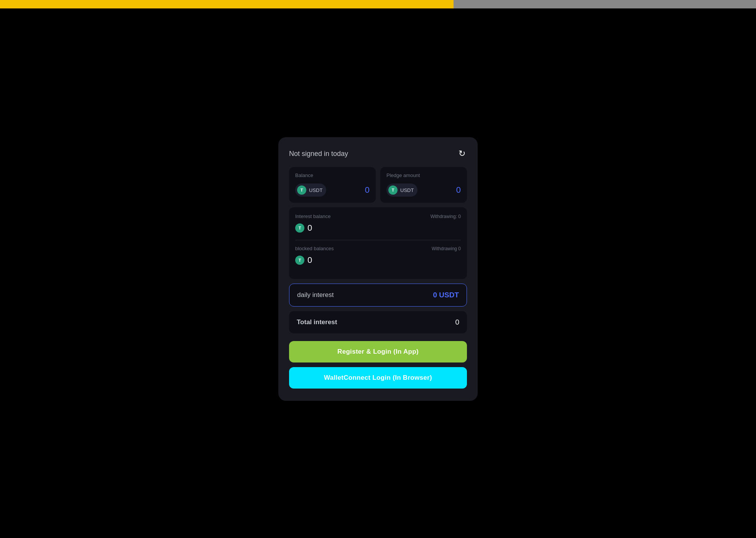 Image resolution: width=756 pixels, height=538 pixels. I want to click on top-row: Balance T USDT 0 Pledge amount T USDT 0, so click(378, 185).